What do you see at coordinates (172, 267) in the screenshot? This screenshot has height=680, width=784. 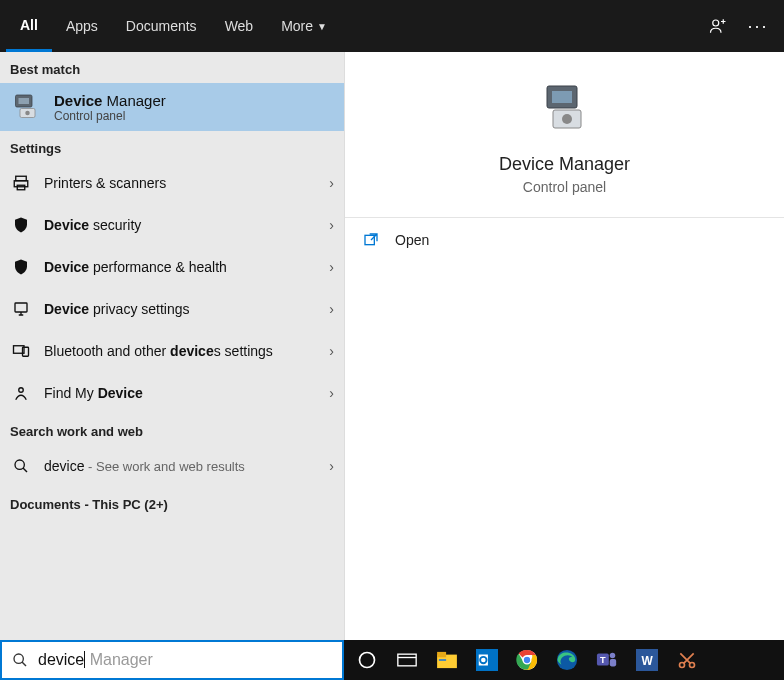 I see `settings-device-performance: Device performance & health ›` at bounding box center [172, 267].